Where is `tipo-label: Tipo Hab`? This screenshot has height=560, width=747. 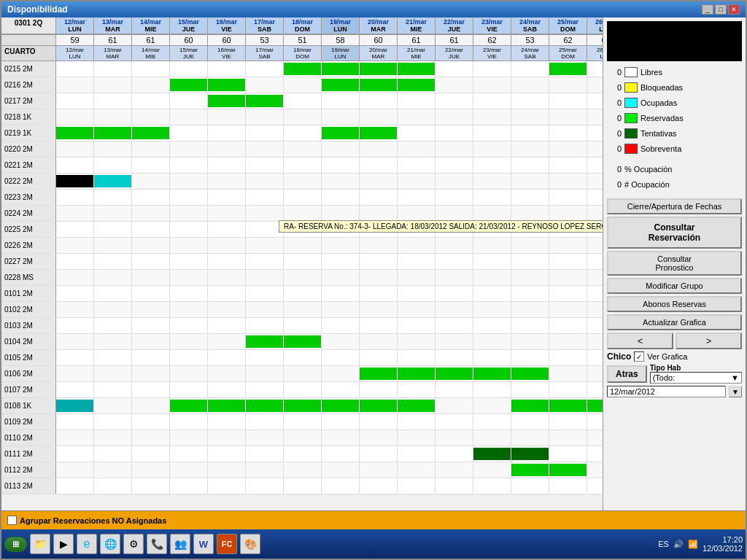
tipo-label: Tipo Hab is located at coordinates (696, 368).